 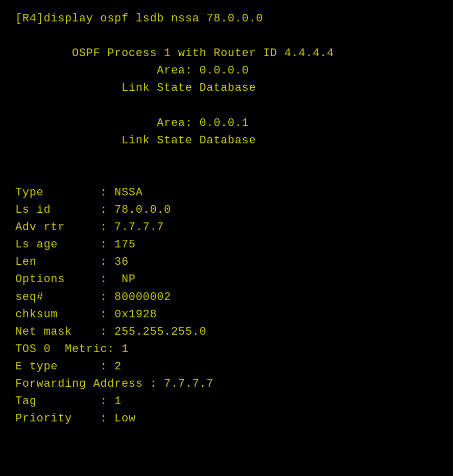 I want to click on command-line: [R4]display ospf lsdb nssa 78.0.0.0, so click(x=227, y=19).